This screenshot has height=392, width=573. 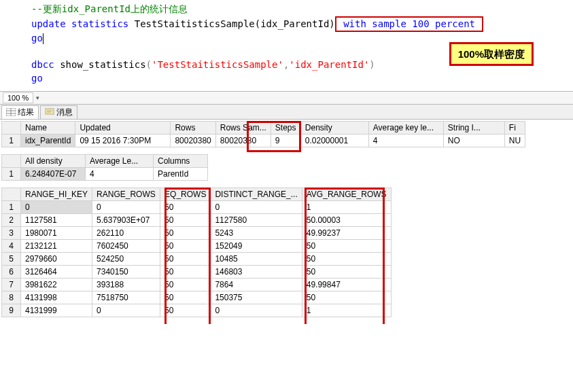 I want to click on grid1-wrap: Name Updated Rows Rows Sam... Steps Dens…, so click(x=287, y=135).